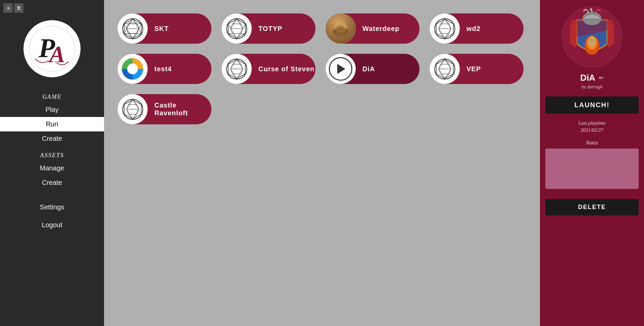 Image resolution: width=644 pixels, height=326 pixels. I want to click on game-card-test4: test4, so click(164, 69).